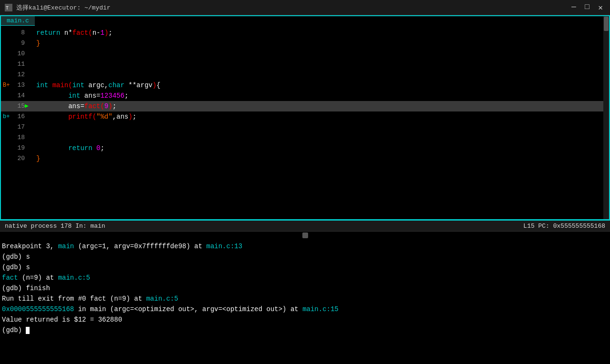  Describe the element at coordinates (574, 8) in the screenshot. I see `minimize-button: —` at that location.